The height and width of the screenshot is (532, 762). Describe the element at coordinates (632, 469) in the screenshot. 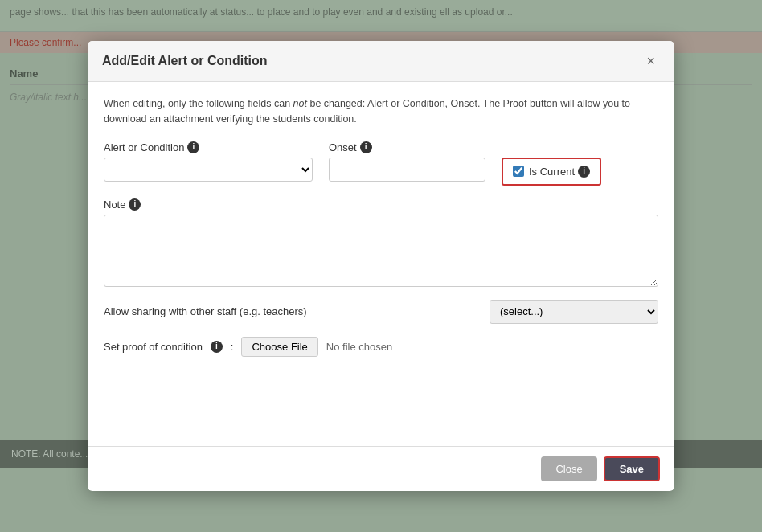

I see `save-button: Save` at that location.